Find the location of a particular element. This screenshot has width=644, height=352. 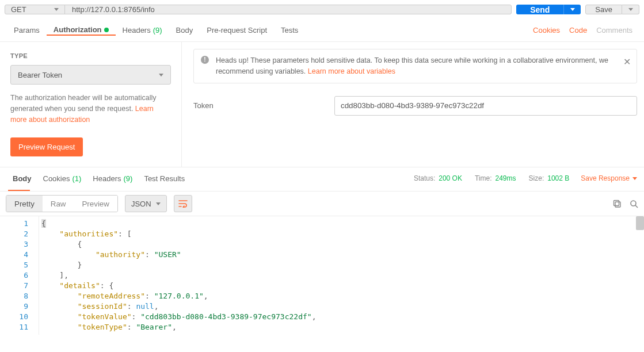

active-dot-icon is located at coordinates (106, 30).